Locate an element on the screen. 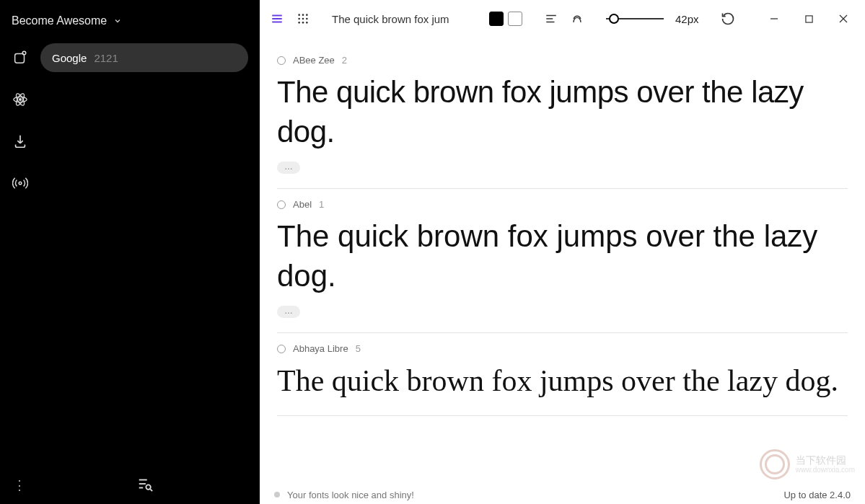  atom-icon is located at coordinates (20, 100).